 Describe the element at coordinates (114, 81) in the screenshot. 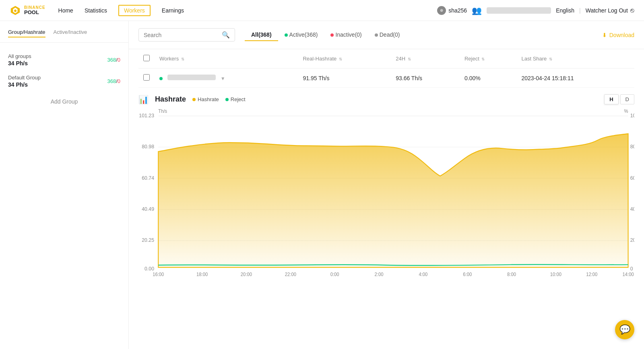

I see `sidebar-group-default-counts: 368/0` at that location.